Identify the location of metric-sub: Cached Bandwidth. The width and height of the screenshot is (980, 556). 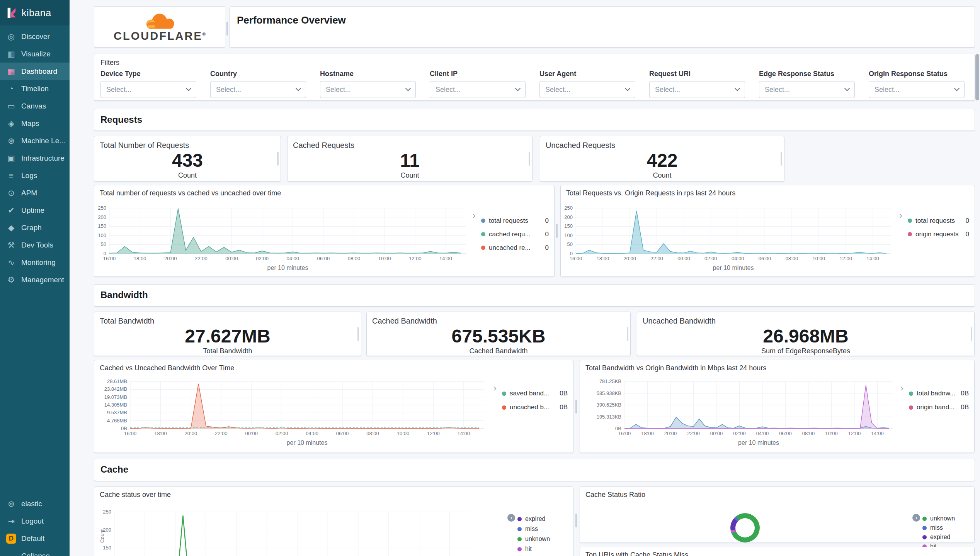
(499, 351).